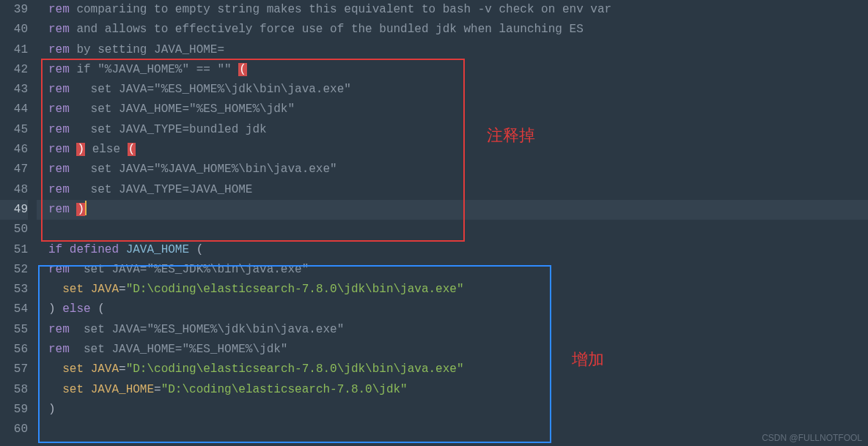 The height and width of the screenshot is (446, 868). I want to click on comment-text: else, so click(106, 149).